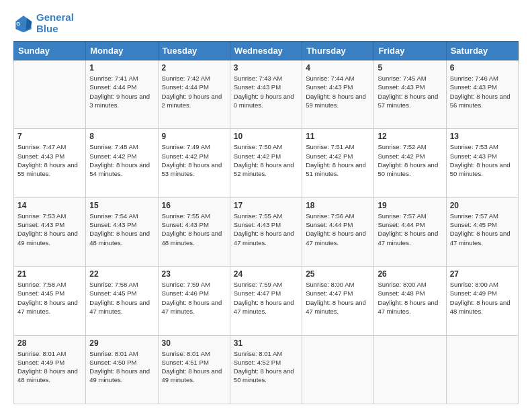 Image resolution: width=532 pixels, height=411 pixels. What do you see at coordinates (50, 51) in the screenshot?
I see `weekday-sunday: Sunday` at bounding box center [50, 51].